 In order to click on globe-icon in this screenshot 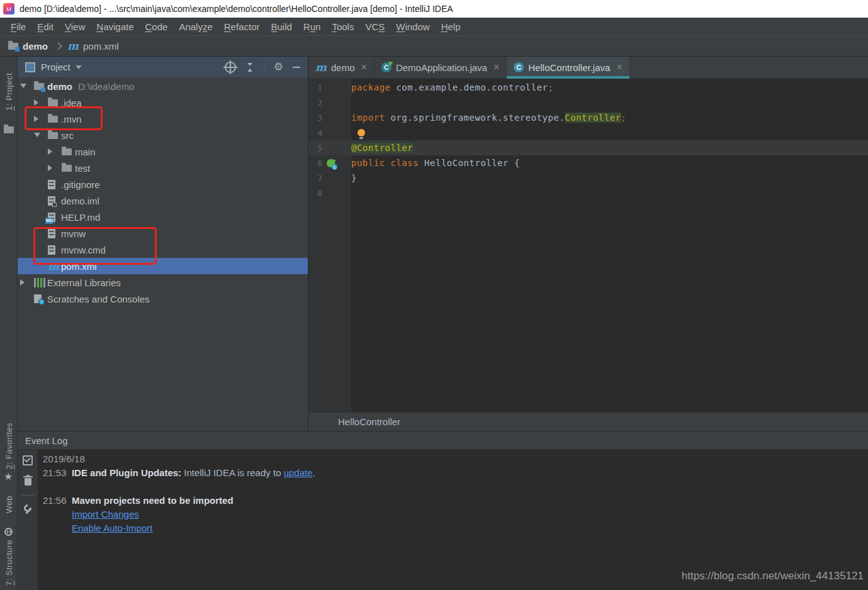, I will do `click(9, 532)`.